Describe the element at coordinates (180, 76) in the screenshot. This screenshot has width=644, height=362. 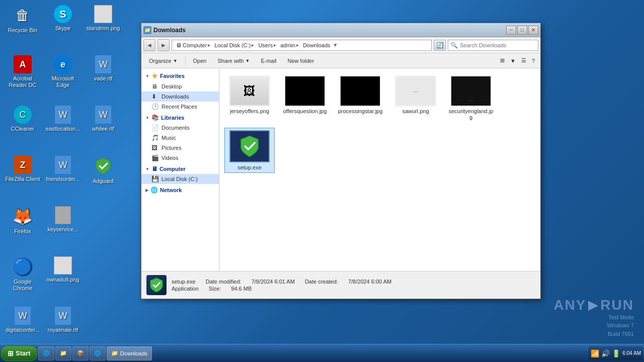
I see `sidebar-favorites-header: ▼ ★ Favorites` at that location.